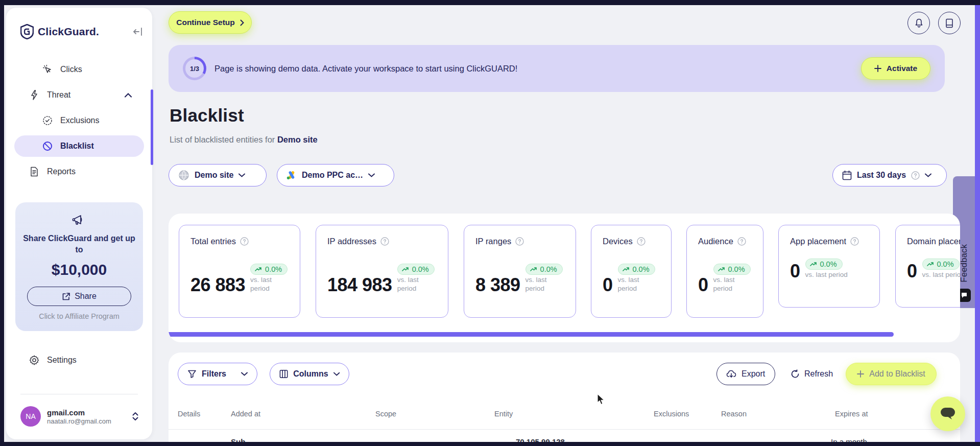 The image size is (980, 446). What do you see at coordinates (79, 296) in the screenshot?
I see `share-button: Share` at bounding box center [79, 296].